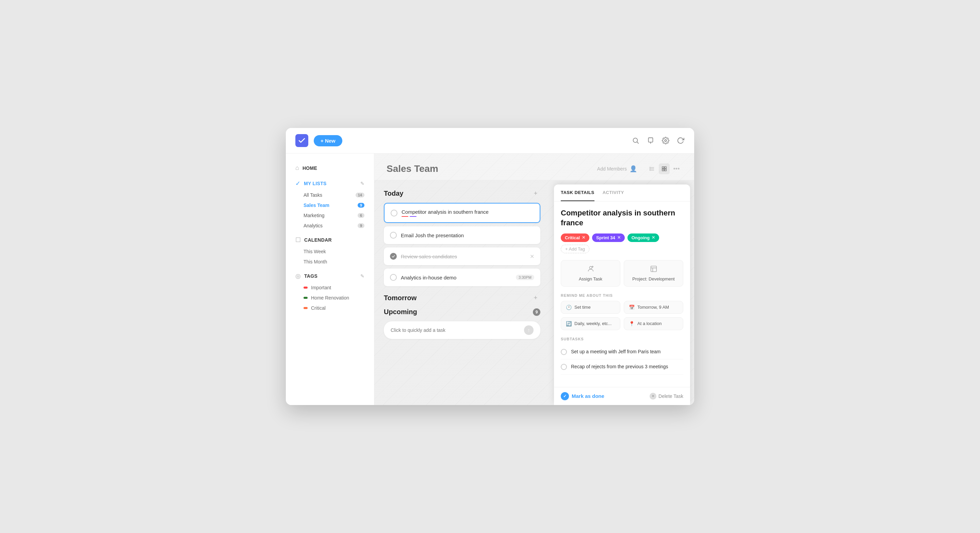 Image resolution: width=980 pixels, height=533 pixels. Describe the element at coordinates (622, 316) in the screenshot. I see `remind-grid: 🕐 Set time 📅 Tomorrow, 9 AM 🔄 Daily, wee…` at that location.